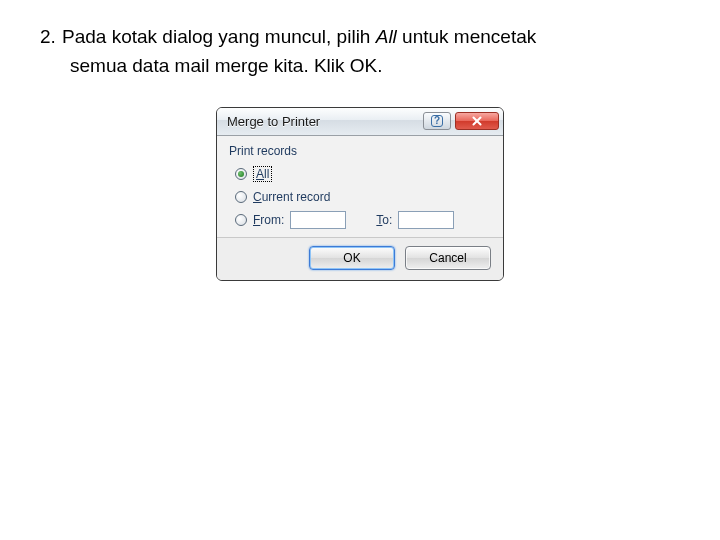  Describe the element at coordinates (241, 197) in the screenshot. I see `radio-current` at that location.